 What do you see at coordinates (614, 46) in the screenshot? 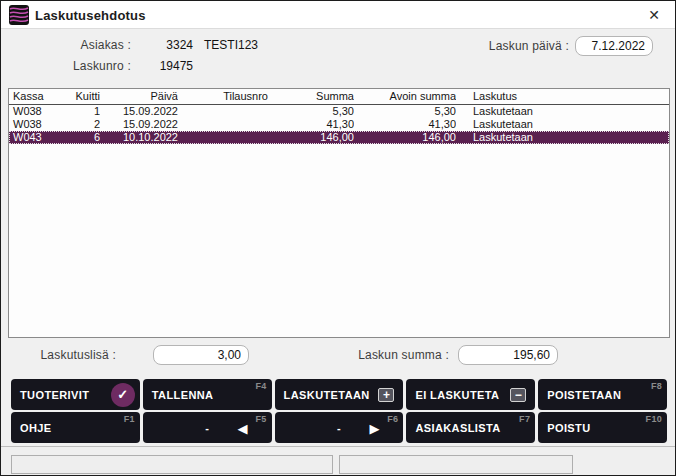
I see `laskun-paiva-input` at bounding box center [614, 46].